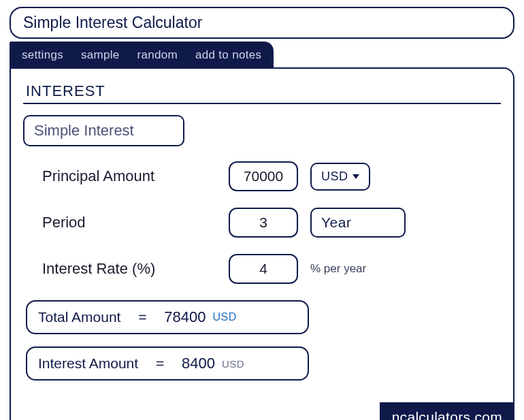 The width and height of the screenshot is (524, 420). What do you see at coordinates (142, 317) in the screenshot?
I see `result-total-eq: =` at bounding box center [142, 317].